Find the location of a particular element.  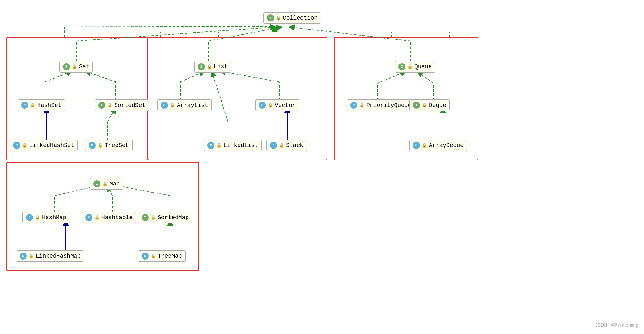

node-set: I 🔒 Set is located at coordinates (76, 67).